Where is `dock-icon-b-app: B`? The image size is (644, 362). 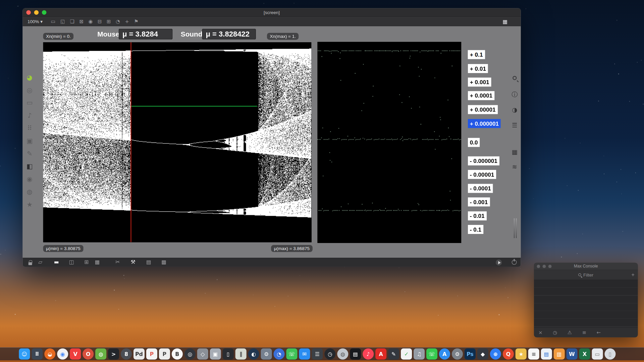
dock-icon-b-app: B is located at coordinates (177, 354).